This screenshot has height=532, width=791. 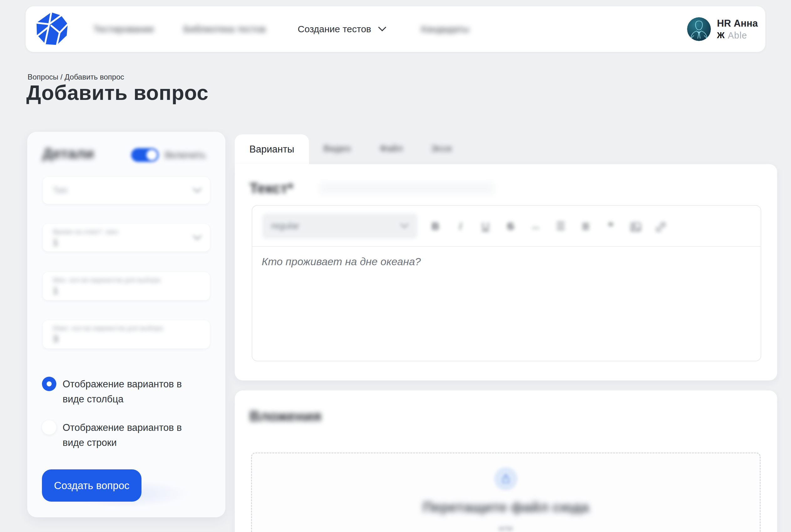 What do you see at coordinates (152, 155) in the screenshot?
I see `toggle-knob` at bounding box center [152, 155].